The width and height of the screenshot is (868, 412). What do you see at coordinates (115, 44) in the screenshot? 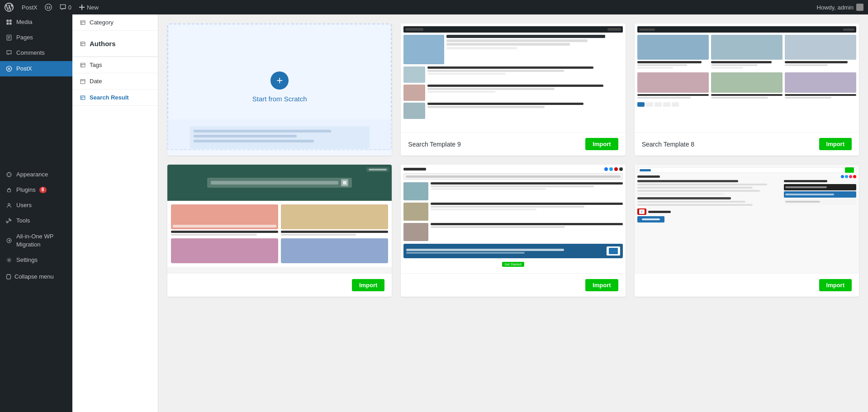
I see `secondary-sidebar-authors: Authors` at bounding box center [115, 44].